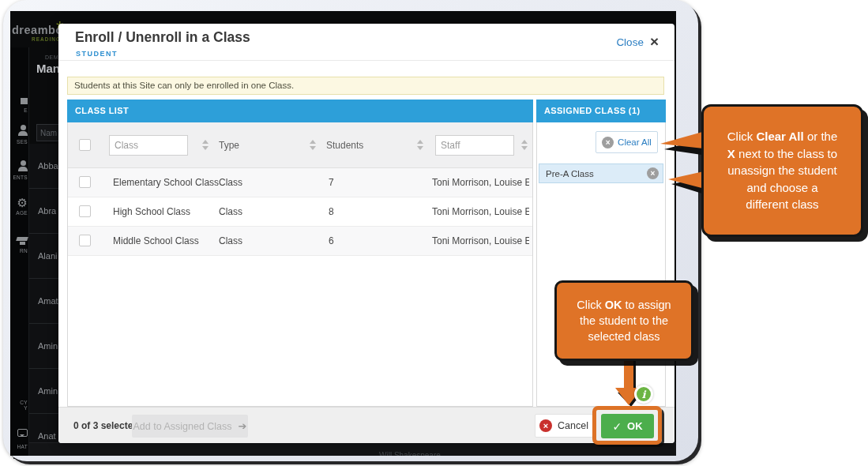 This screenshot has width=868, height=466. Describe the element at coordinates (366, 85) in the screenshot. I see `one-class-notice: Students at this Site can only be enroll…` at that location.